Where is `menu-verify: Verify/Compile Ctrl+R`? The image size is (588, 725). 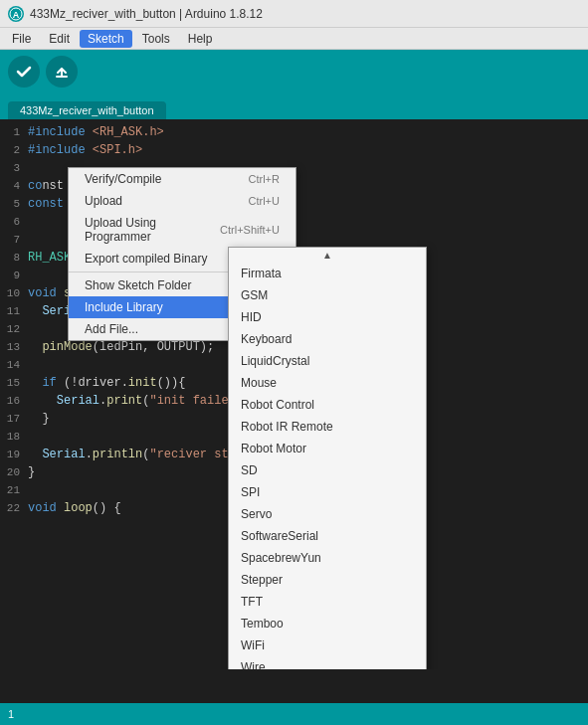
menu-verify: Verify/Compile Ctrl+R is located at coordinates (182, 179).